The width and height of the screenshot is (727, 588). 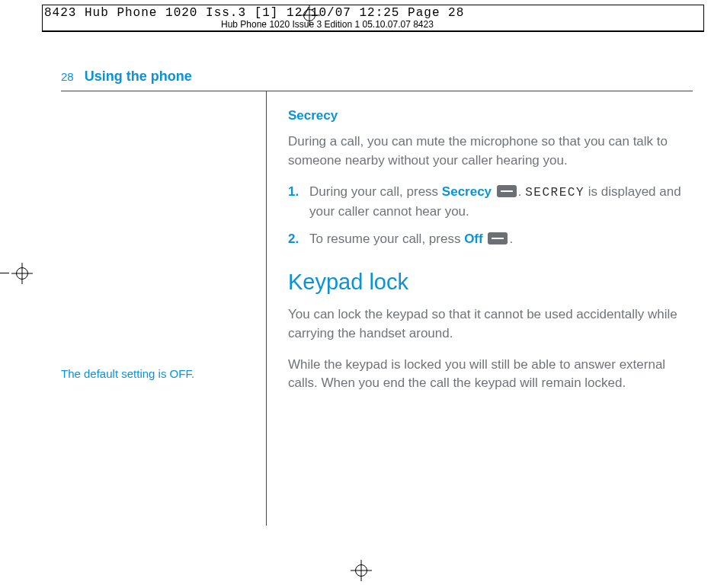 What do you see at coordinates (491, 151) in the screenshot?
I see `secrecy-intro: During a call, you can mute the micropho…` at bounding box center [491, 151].